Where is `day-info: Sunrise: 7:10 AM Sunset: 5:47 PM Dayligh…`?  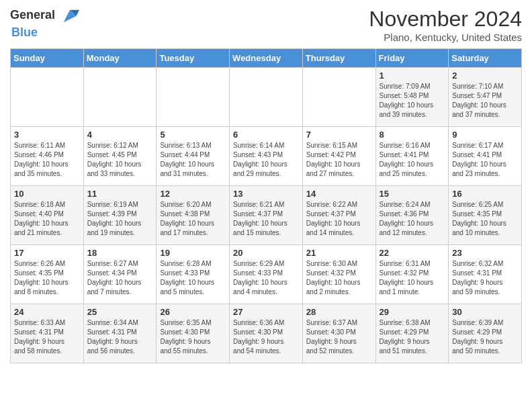
day-info: Sunrise: 7:10 AM Sunset: 5:47 PM Dayligh… is located at coordinates (485, 101).